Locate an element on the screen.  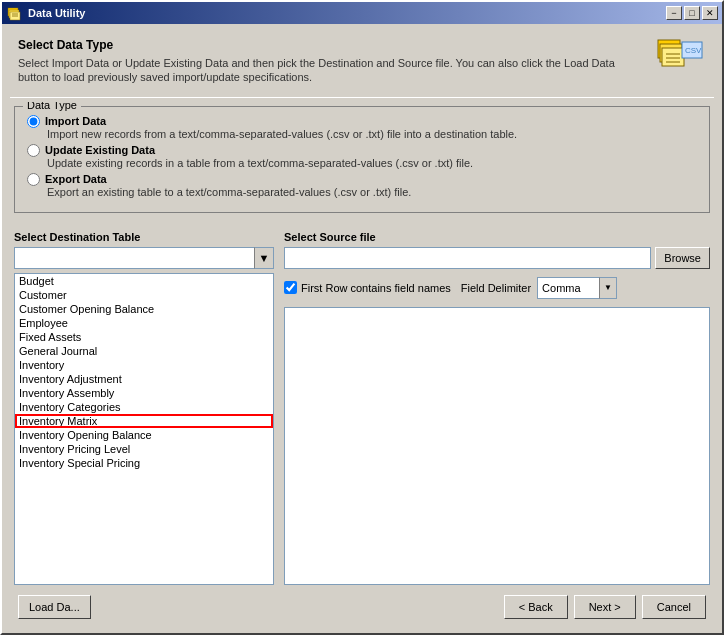
import-data-label: Import Data is located at coordinates (362, 122).